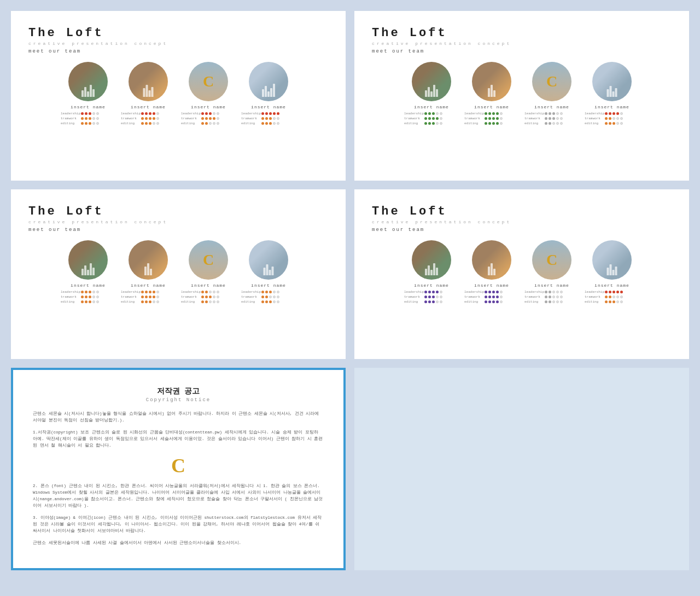 The image size is (700, 596). Describe the element at coordinates (178, 524) in the screenshot. I see `copyright-body-4: 3. 이야성(image) & 이여긴(icon) 근텐소 내이 된 시킨소, …` at that location.